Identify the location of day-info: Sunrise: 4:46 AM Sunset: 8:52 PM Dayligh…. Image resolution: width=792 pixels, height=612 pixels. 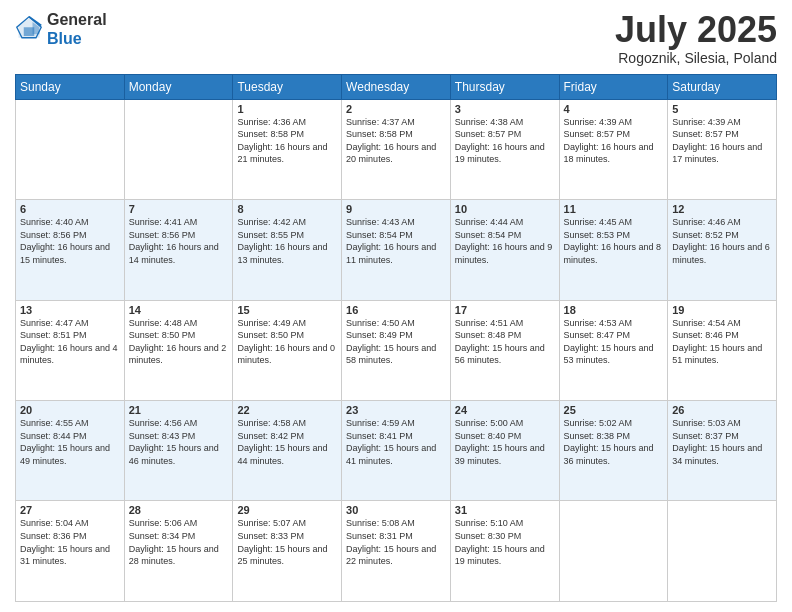
(722, 241).